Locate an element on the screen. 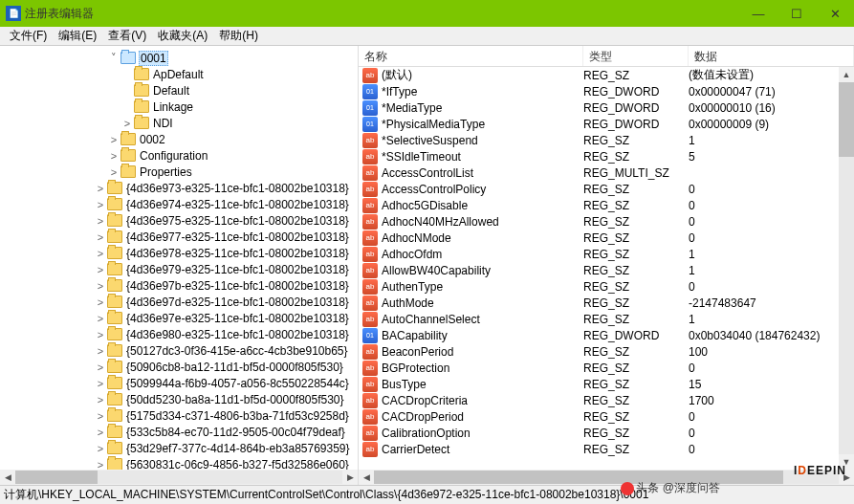  tree-item: >{4d36e978-e325-11ce-bfc1-08002be10318} is located at coordinates (179, 252).